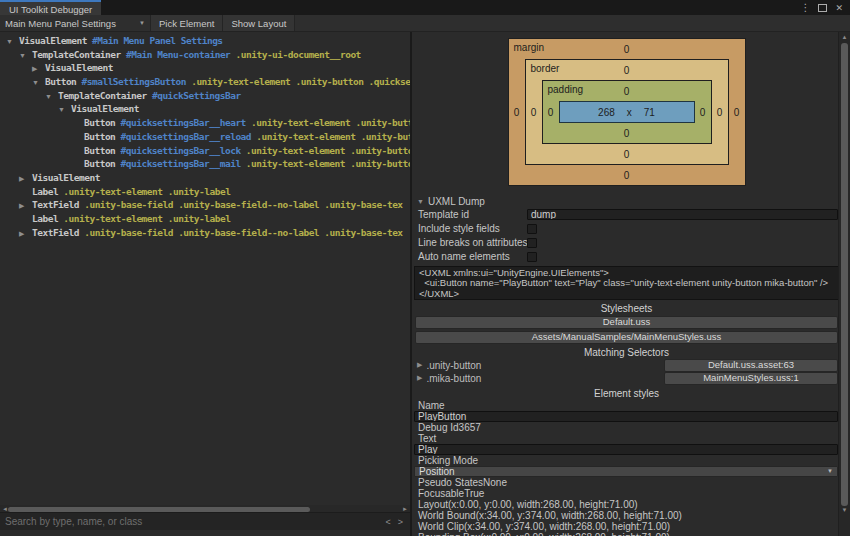 Image resolution: width=850 pixels, height=536 pixels. I want to click on titlebar: UI Toolkit Debugger ⋮ ✕, so click(425, 8).